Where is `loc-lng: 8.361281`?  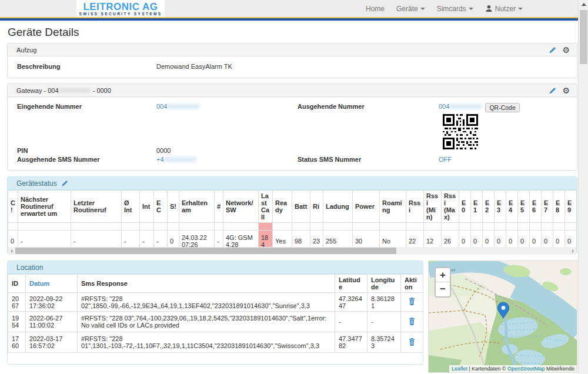 loc-lng: 8.361281 is located at coordinates (385, 302).